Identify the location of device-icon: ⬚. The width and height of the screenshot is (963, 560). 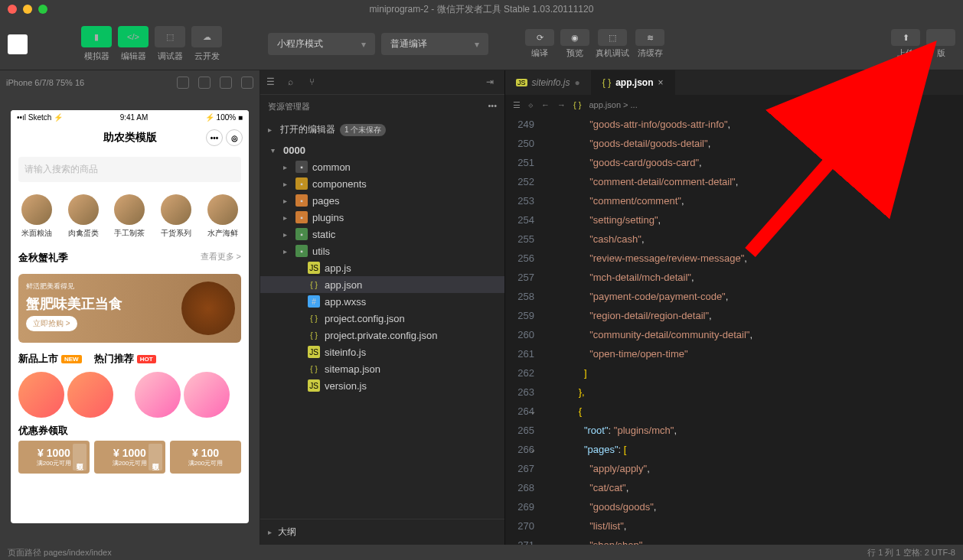
(612, 37).